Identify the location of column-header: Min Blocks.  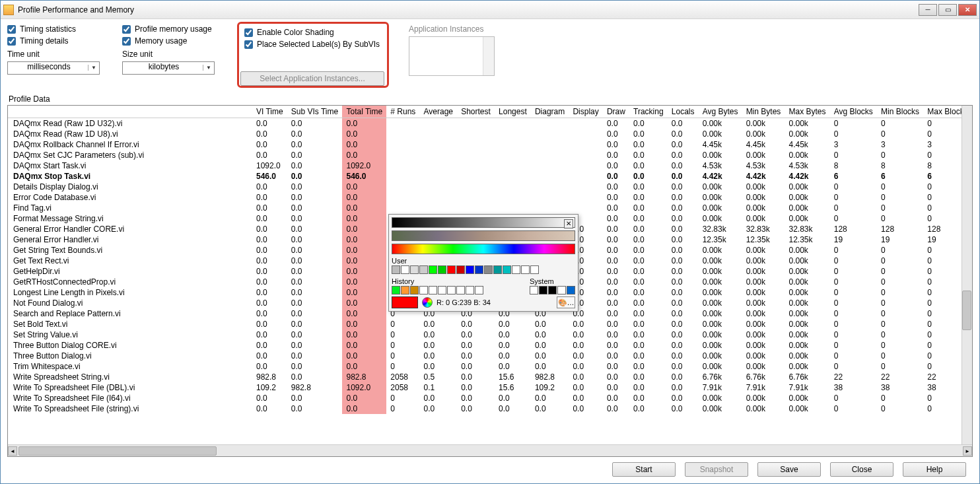
(900, 112).